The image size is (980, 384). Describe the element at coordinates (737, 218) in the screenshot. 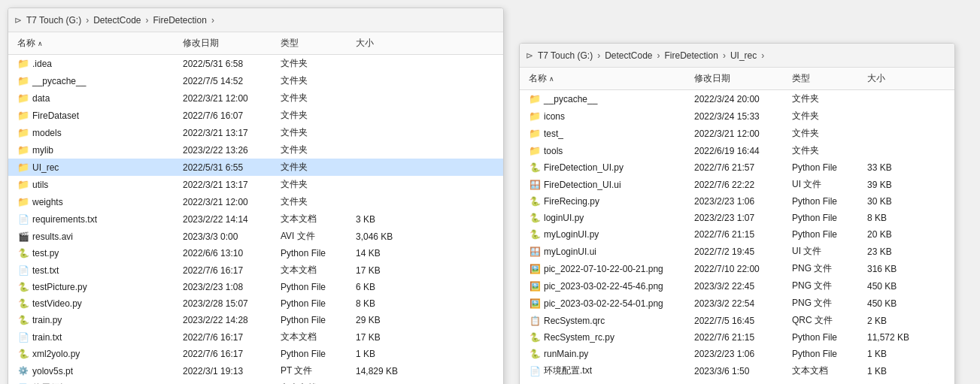

I see `table-row: loginUI.py2023/2/23 1:07Python File8 KB` at that location.